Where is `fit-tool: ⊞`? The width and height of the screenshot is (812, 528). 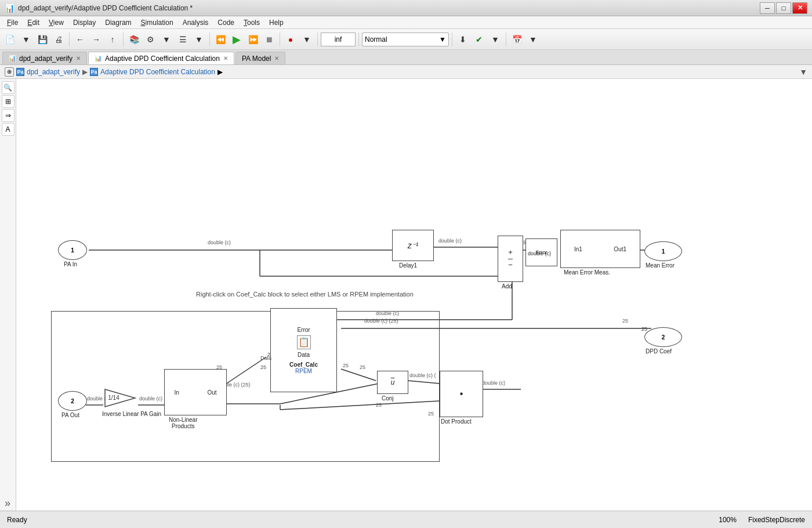
fit-tool: ⊞ is located at coordinates (8, 102).